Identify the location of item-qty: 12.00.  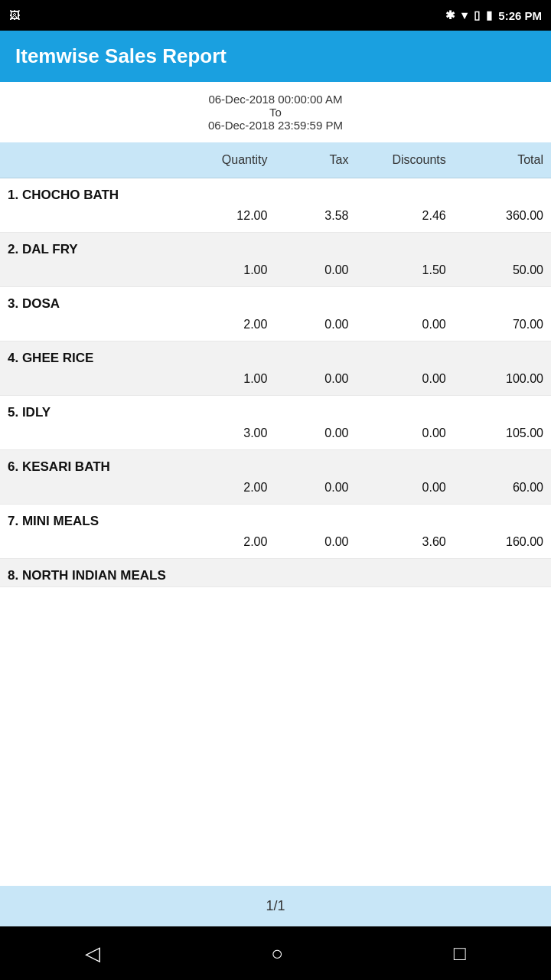
(219, 216).